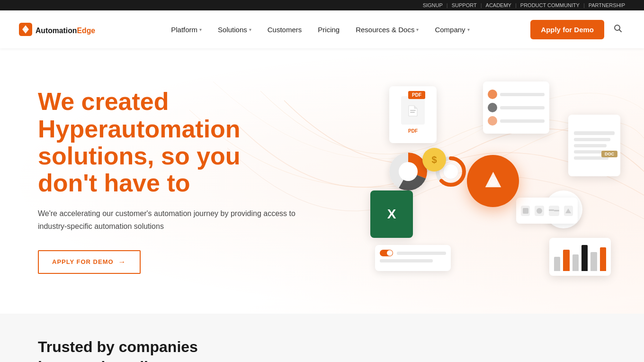  What do you see at coordinates (392, 214) in the screenshot?
I see `excel-card: X` at bounding box center [392, 214].